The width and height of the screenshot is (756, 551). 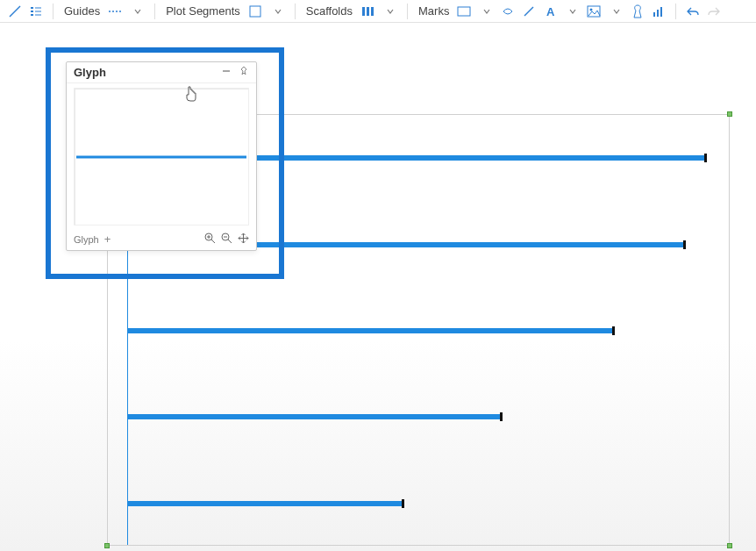 I want to click on guides-label: Guides, so click(x=82, y=11).